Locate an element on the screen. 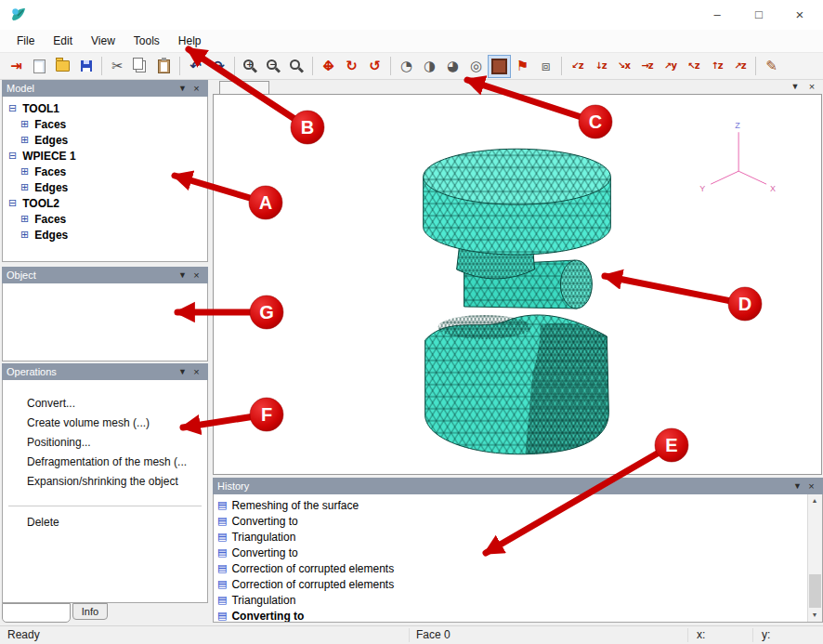 The image size is (823, 644). history-item: ▤Remeshing of the surface is located at coordinates (520, 506).